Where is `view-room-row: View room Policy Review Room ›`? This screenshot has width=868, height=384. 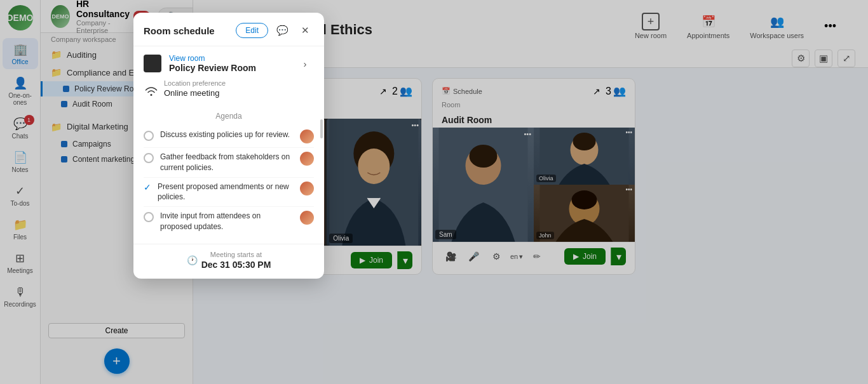 view-room-row: View room Policy Review Room › is located at coordinates (229, 63).